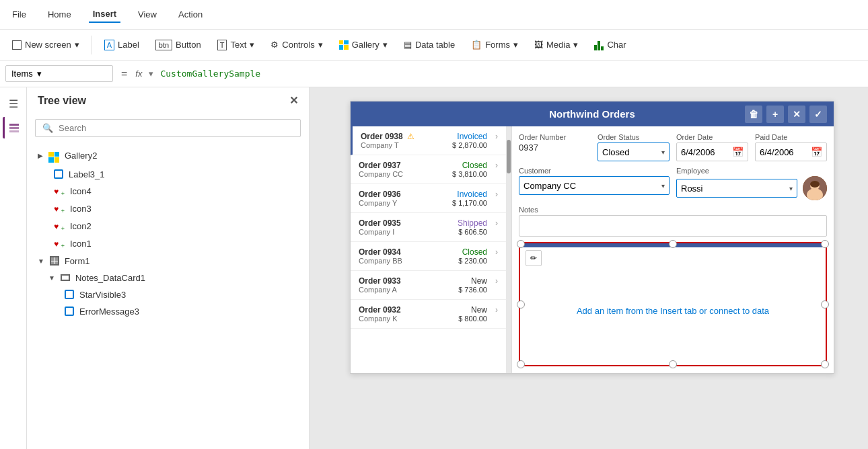 The image size is (868, 449). What do you see at coordinates (428, 315) in the screenshot?
I see `gallery-row-0932: Order 0932 Company K New $ 800.00 ›` at bounding box center [428, 315].